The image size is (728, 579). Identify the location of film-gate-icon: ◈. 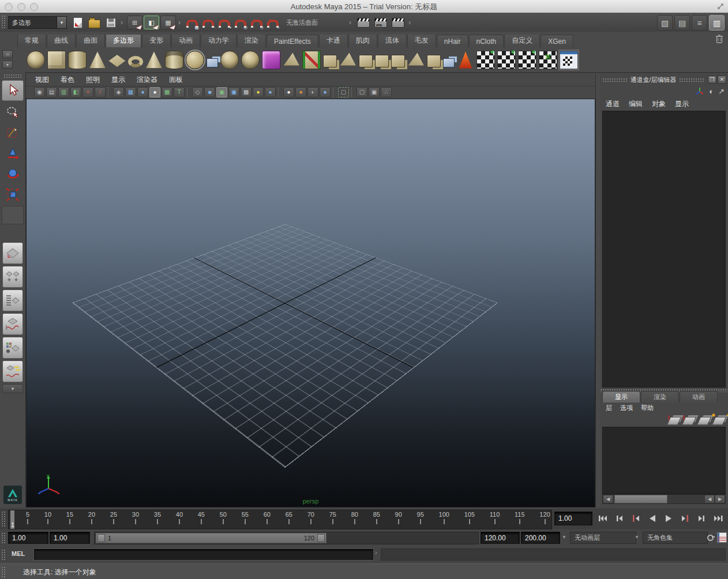
(119, 92).